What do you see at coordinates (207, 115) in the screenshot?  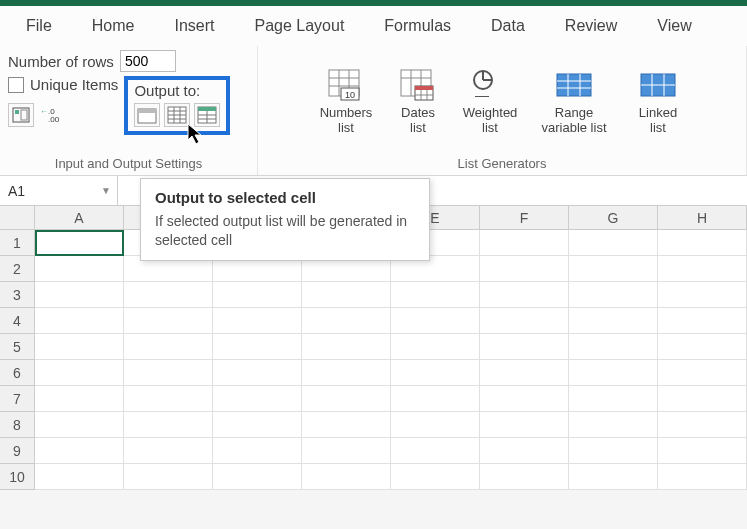 I see `output-to-table-button` at bounding box center [207, 115].